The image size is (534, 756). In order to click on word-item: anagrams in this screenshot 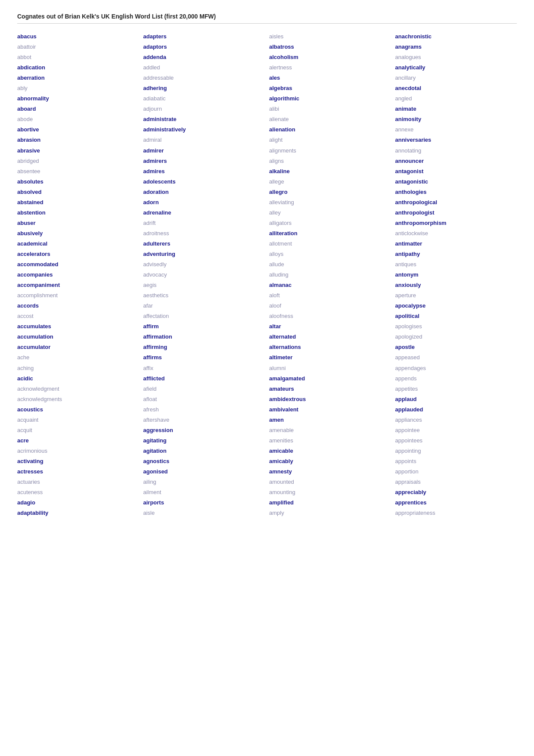, I will do `click(456, 47)`.